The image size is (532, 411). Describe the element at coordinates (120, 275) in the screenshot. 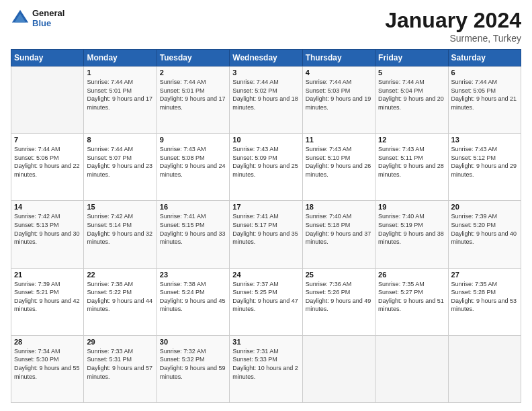

I see `day-number: 22` at that location.